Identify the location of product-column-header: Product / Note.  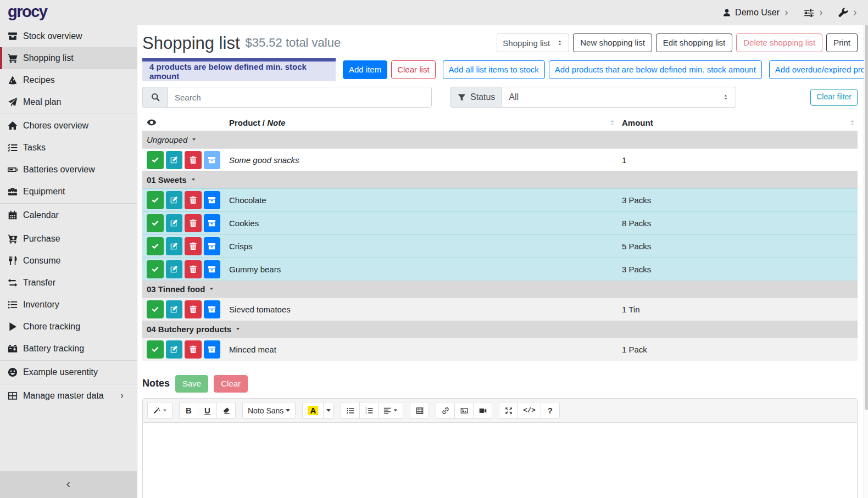
(421, 123).